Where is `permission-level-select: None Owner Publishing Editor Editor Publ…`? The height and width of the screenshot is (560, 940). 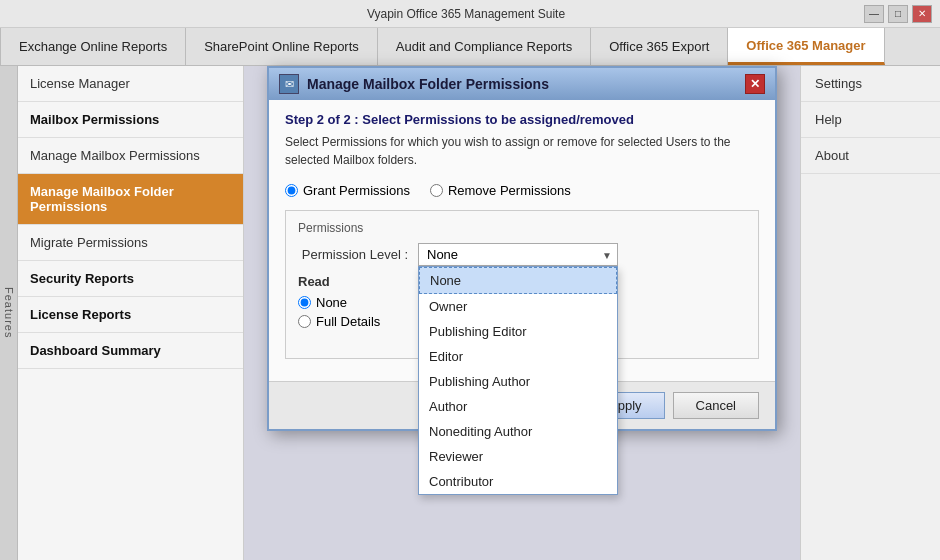 permission-level-select: None Owner Publishing Editor Editor Publ… is located at coordinates (518, 254).